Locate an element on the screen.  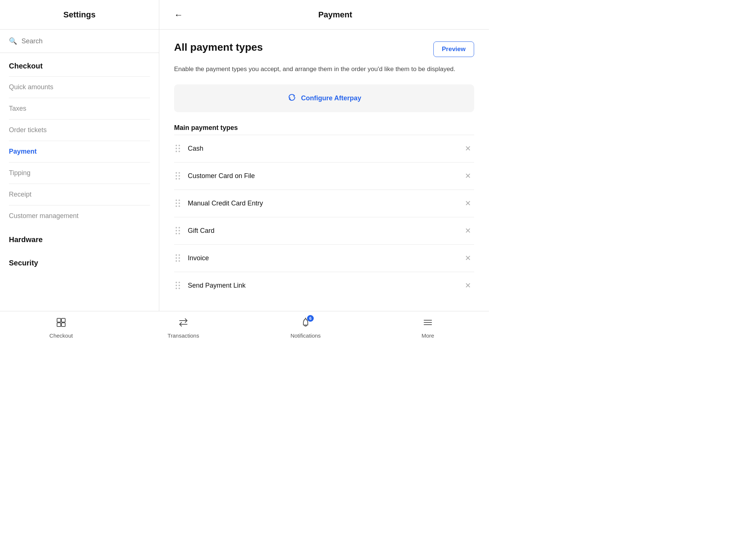
bottom-nav: Checkout Transactions 6 Notifications is located at coordinates (244, 328).